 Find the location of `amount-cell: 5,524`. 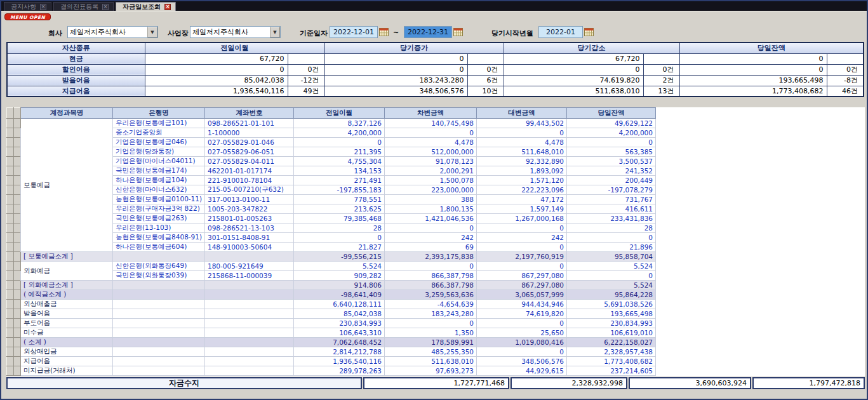

amount-cell: 5,524 is located at coordinates (611, 286).